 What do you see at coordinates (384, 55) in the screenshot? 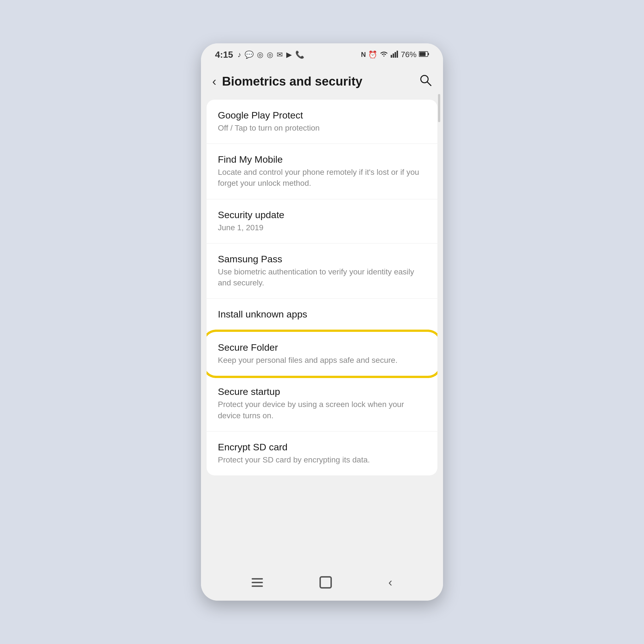
I see `wifi-icon` at bounding box center [384, 55].